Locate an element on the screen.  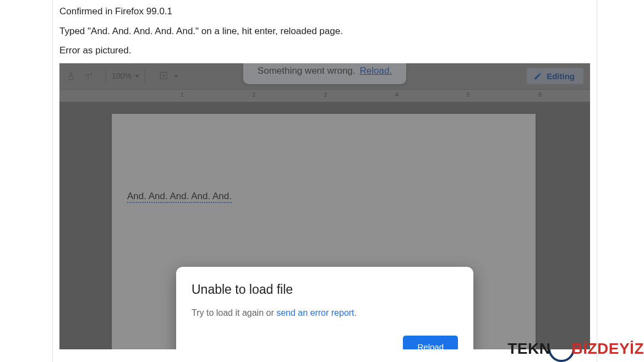
comment-line-3: Error as pictured. is located at coordinates (325, 51).